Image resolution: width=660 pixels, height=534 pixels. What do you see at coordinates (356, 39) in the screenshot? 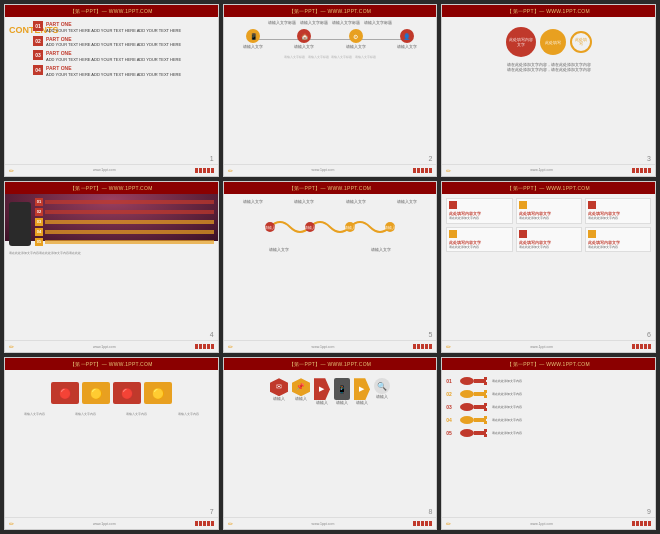
I see `timeline-node: ⚙ 请输入文字` at bounding box center [356, 39].